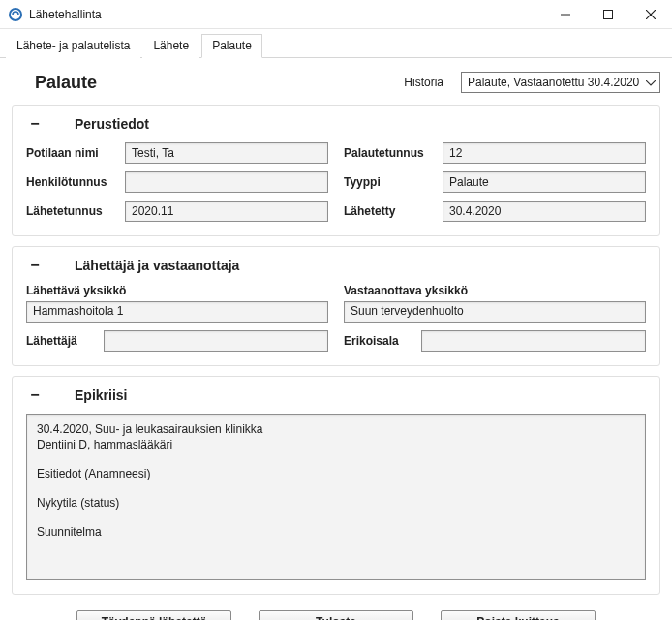  I want to click on value-sent: 30.4.2020, so click(544, 211).